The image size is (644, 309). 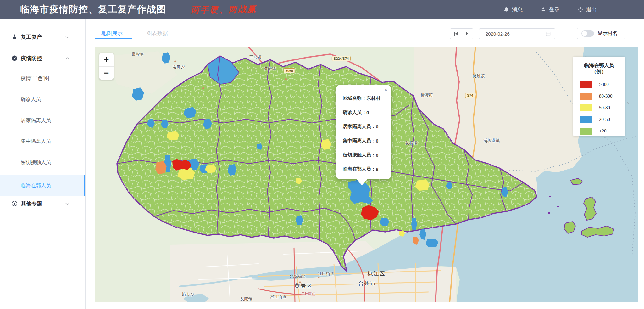 What do you see at coordinates (467, 34) in the screenshot?
I see `next-day-button` at bounding box center [467, 34].